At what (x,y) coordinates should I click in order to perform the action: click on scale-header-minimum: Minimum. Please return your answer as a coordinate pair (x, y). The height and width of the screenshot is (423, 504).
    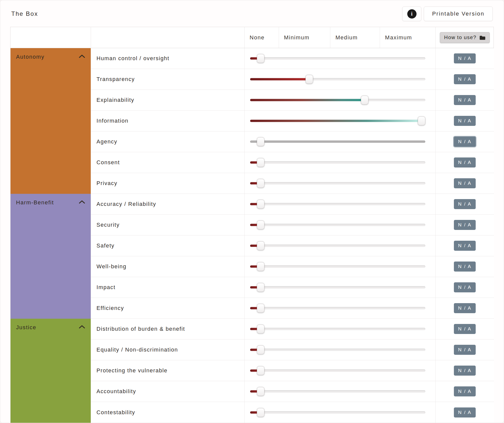
    Looking at the image, I should click on (305, 38).